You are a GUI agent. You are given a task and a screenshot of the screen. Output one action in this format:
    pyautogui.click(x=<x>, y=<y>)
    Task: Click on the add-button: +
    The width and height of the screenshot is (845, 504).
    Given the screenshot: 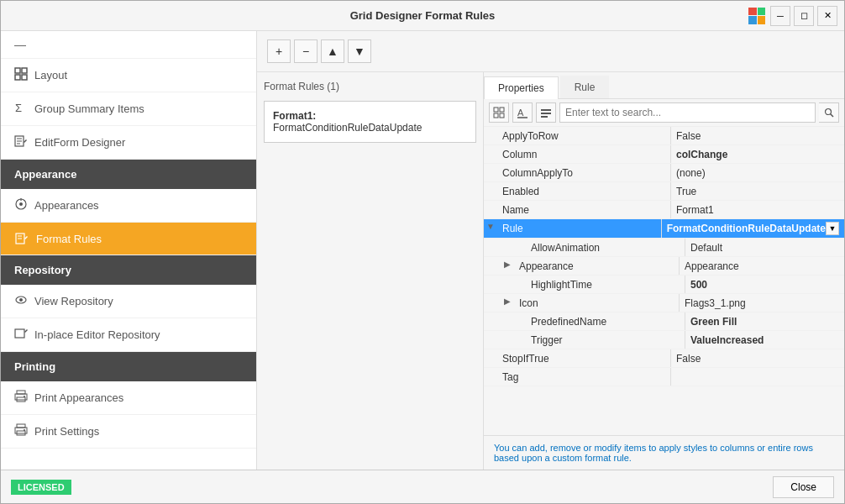 What is the action you would take?
    pyautogui.click(x=279, y=51)
    